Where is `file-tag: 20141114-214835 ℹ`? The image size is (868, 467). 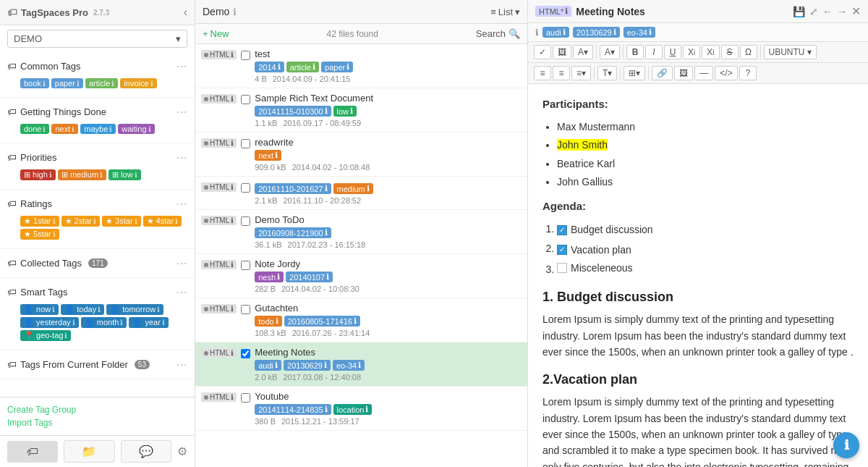
file-tag: 20141114-214835 ℹ is located at coordinates (292, 410).